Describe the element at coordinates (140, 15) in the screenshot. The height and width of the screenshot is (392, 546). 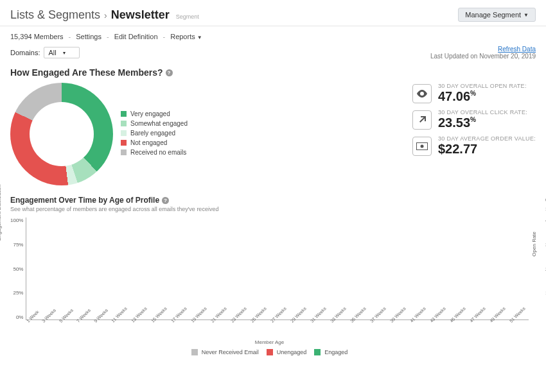
I see `page-title: Newsletter` at that location.